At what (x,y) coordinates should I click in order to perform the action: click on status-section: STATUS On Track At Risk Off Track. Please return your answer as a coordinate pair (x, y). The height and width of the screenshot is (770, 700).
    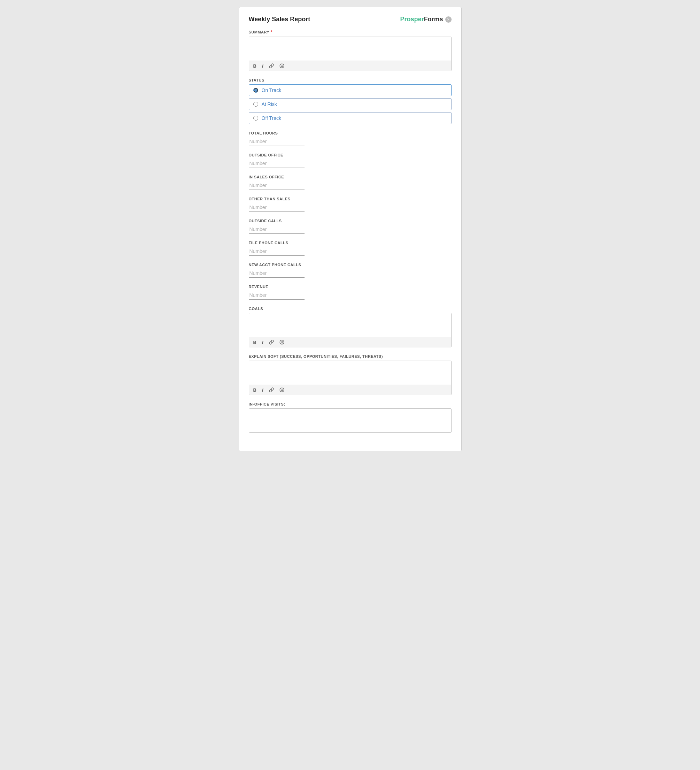
    Looking at the image, I should click on (350, 101).